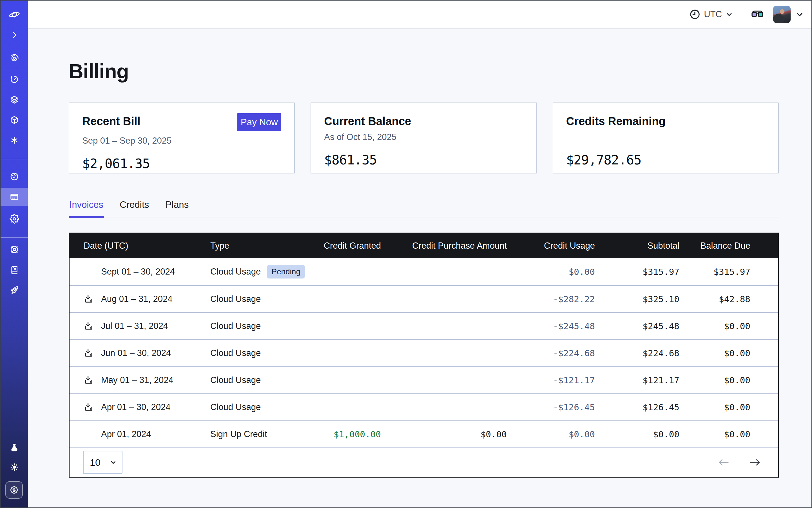  I want to click on pay-now-button: Pay Now, so click(259, 122).